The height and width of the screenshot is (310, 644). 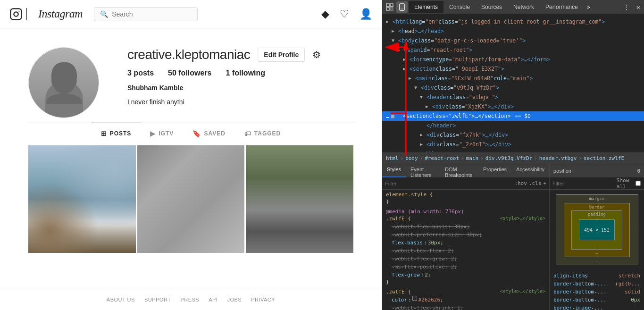 What do you see at coordinates (558, 159) in the screenshot?
I see `breadcrumb-header: header.vtbgv` at bounding box center [558, 159].